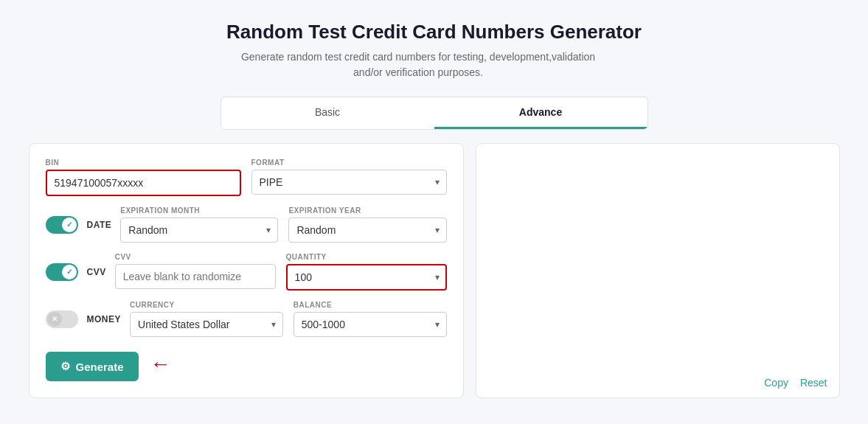  What do you see at coordinates (795, 383) in the screenshot?
I see `right-panel-actions: Copy Reset` at bounding box center [795, 383].